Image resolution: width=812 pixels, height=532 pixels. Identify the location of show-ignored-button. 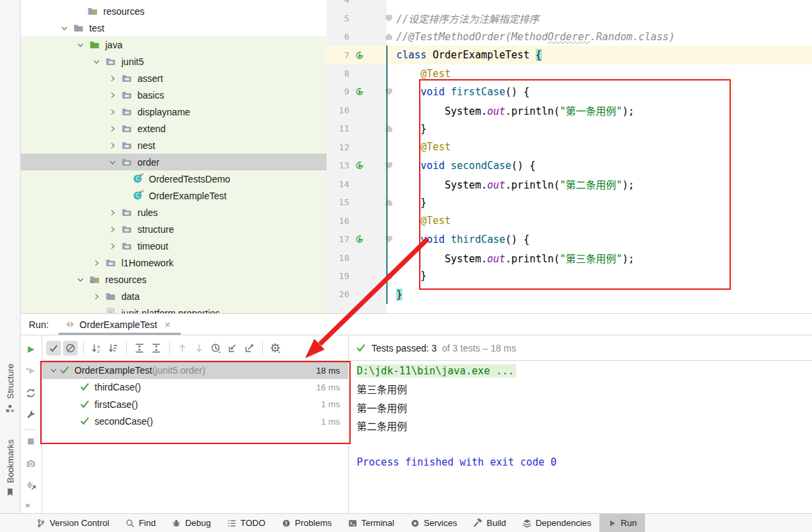
(70, 348).